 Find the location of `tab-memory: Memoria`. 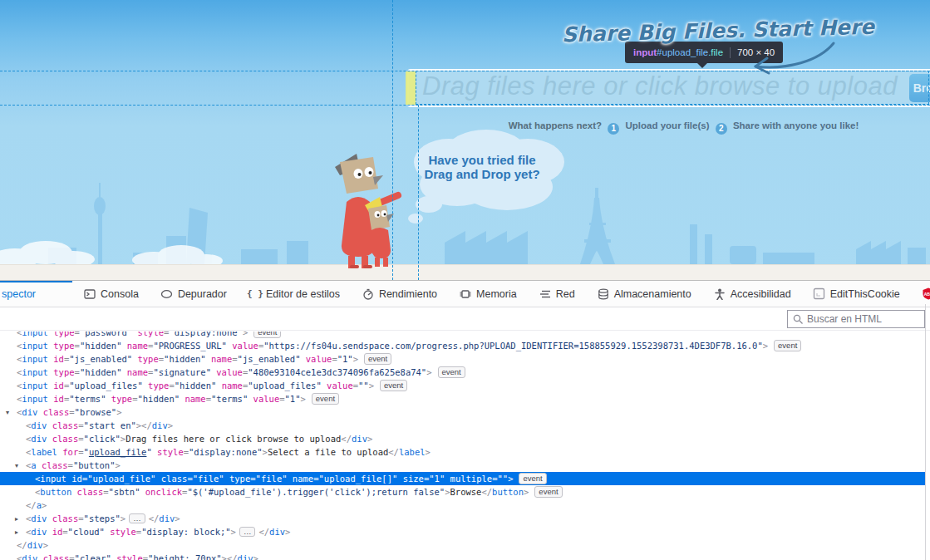

tab-memory: Memoria is located at coordinates (488, 294).